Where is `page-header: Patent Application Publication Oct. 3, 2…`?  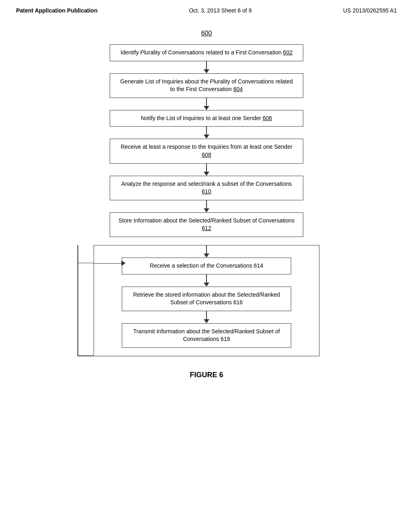
page-header: Patent Application Publication Oct. 3, 2… is located at coordinates (206, 9).